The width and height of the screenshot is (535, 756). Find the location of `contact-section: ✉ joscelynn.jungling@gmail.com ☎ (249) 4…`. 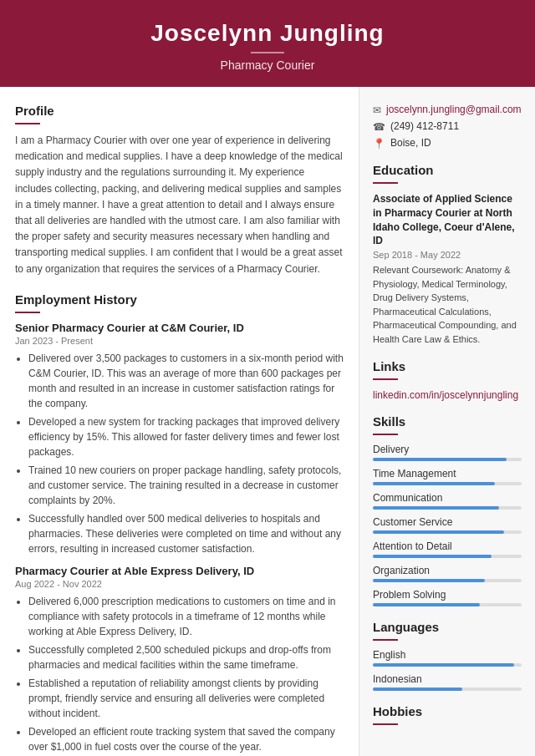

contact-section: ✉ joscelynn.jungling@gmail.com ☎ (249) 4… is located at coordinates (447, 127).